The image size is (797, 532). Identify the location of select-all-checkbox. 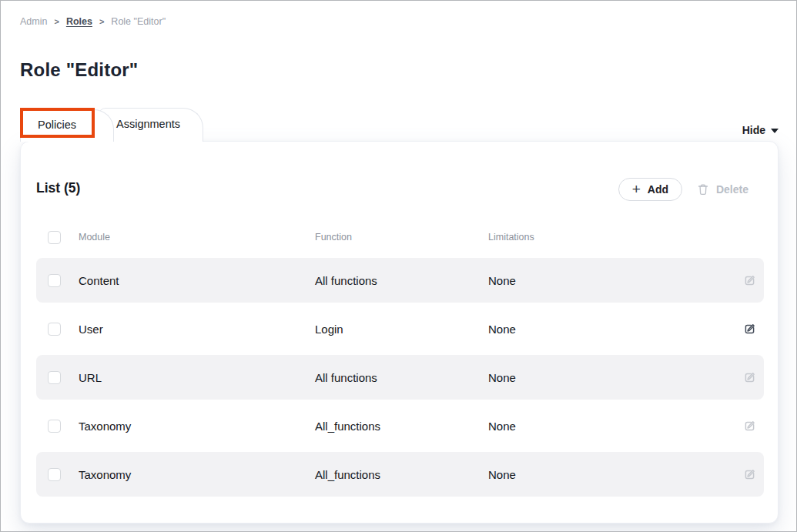
(54, 237).